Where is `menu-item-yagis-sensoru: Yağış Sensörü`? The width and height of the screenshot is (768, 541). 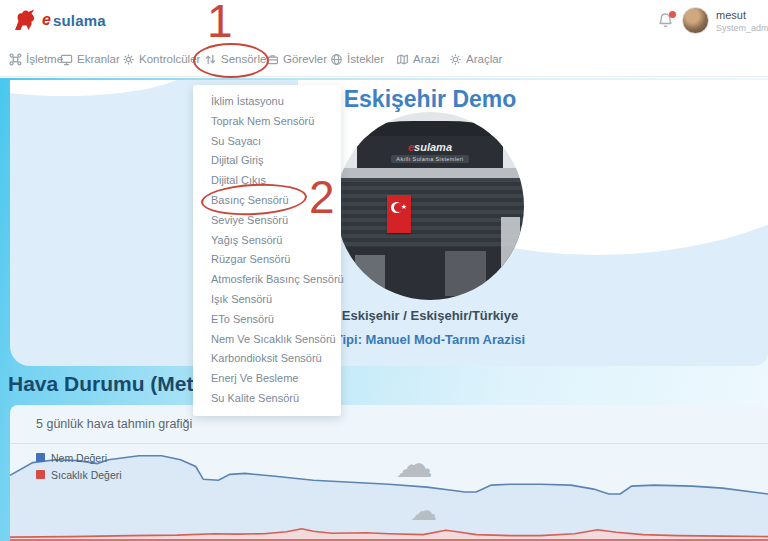
menu-item-yagis-sensoru: Yağış Sensörü is located at coordinates (267, 241).